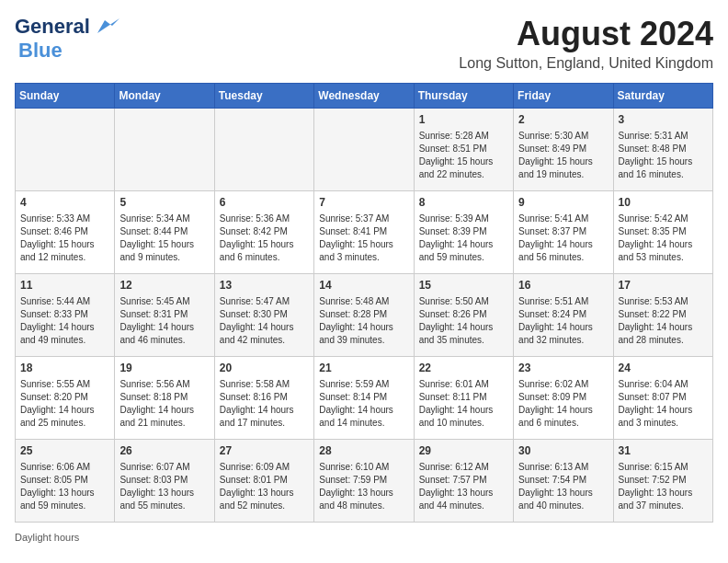 This screenshot has width=728, height=563. Describe the element at coordinates (463, 316) in the screenshot. I see `day-cell: 15Sunrise: 5:50 AM Sunset: 8:26 PM Dayli…` at that location.